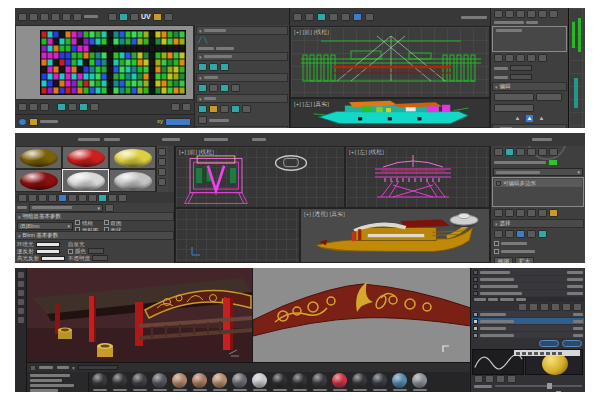  Describe the element at coordinates (70, 252) in the screenshot. I see `selfillum-color-checkbox` at that location.